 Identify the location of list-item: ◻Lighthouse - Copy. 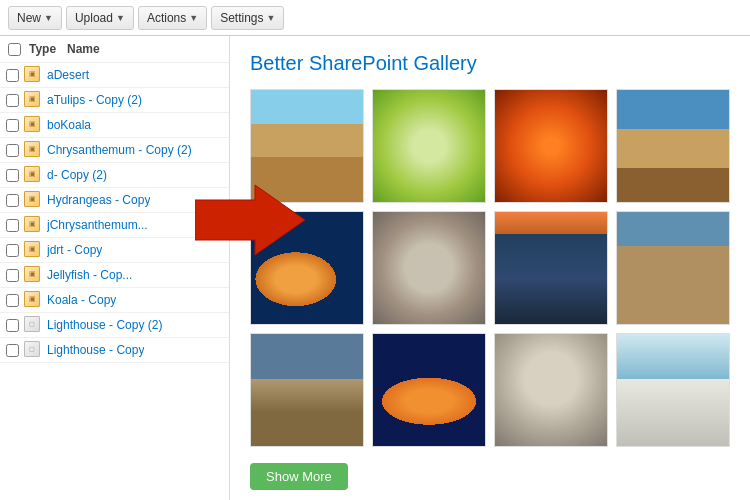
(114, 350).